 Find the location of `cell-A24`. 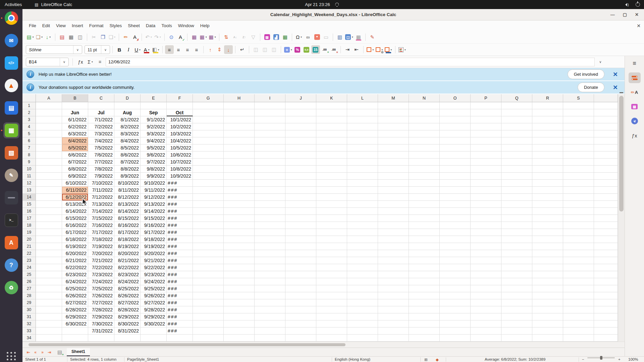

cell-A24 is located at coordinates (49, 267).